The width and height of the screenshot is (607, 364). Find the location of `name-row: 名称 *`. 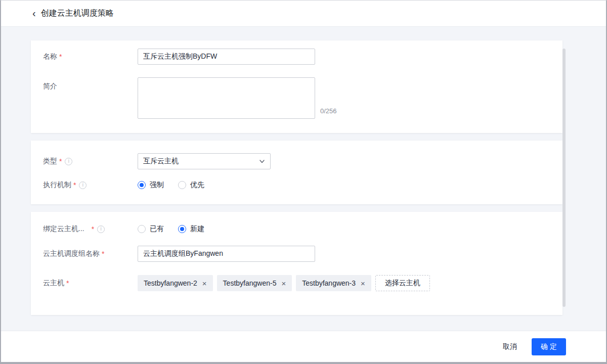

name-row: 名称 * is located at coordinates (296, 57).